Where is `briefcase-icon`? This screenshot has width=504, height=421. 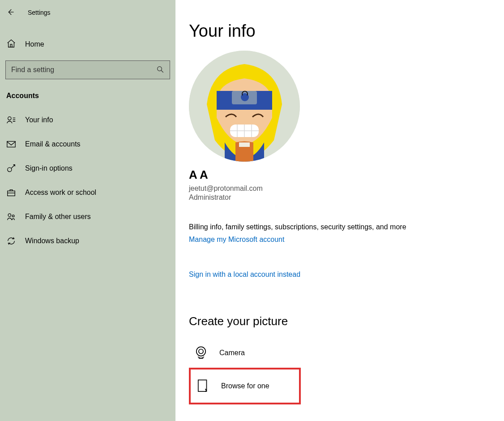
briefcase-icon is located at coordinates (11, 193).